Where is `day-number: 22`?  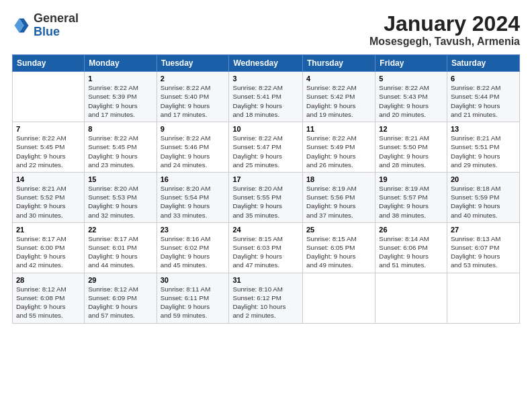
day-number: 22 is located at coordinates (120, 230).